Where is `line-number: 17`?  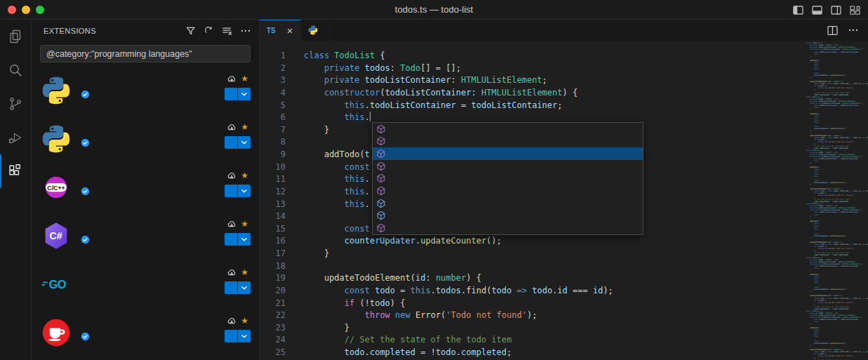 line-number: 17 is located at coordinates (272, 254).